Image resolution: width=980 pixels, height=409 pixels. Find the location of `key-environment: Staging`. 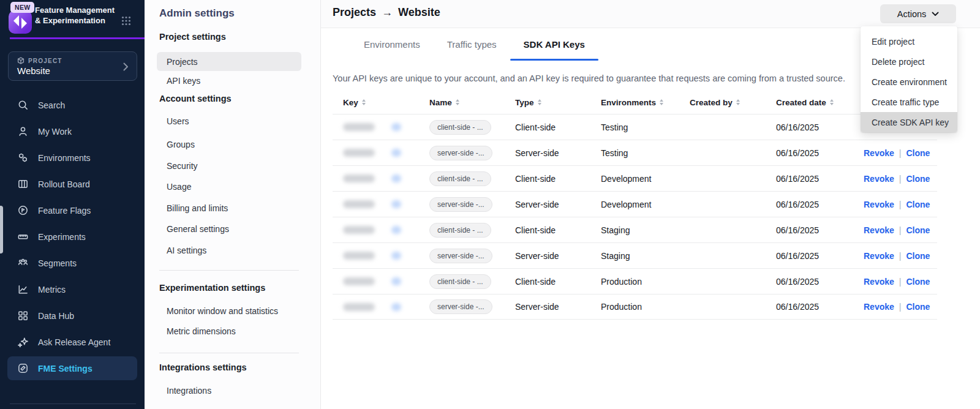

key-environment: Staging is located at coordinates (646, 230).